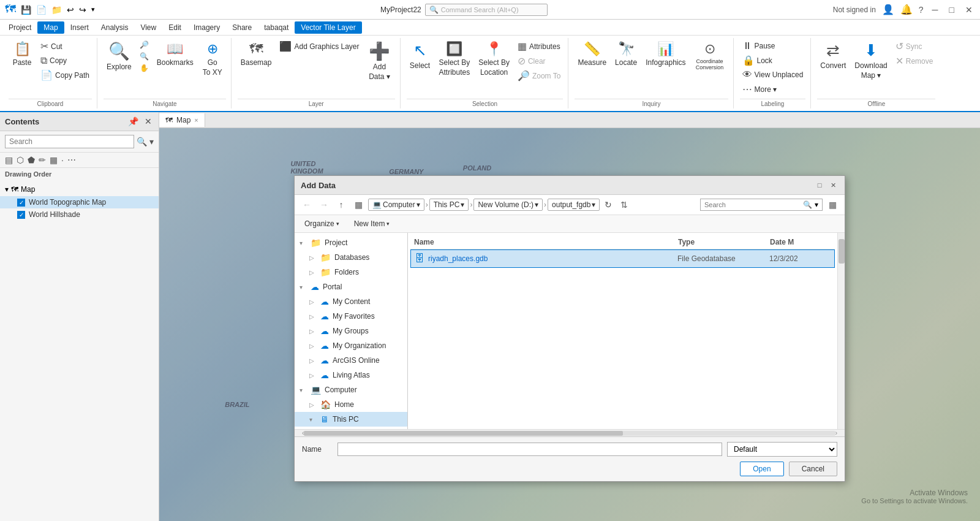  What do you see at coordinates (56, 10) in the screenshot?
I see `quick-access-open: 📁` at bounding box center [56, 10].